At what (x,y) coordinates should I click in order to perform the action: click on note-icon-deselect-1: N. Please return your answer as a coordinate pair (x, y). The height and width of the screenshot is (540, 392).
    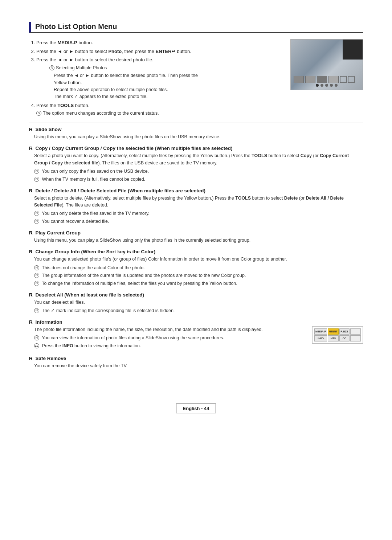
    Looking at the image, I should click on (37, 311).